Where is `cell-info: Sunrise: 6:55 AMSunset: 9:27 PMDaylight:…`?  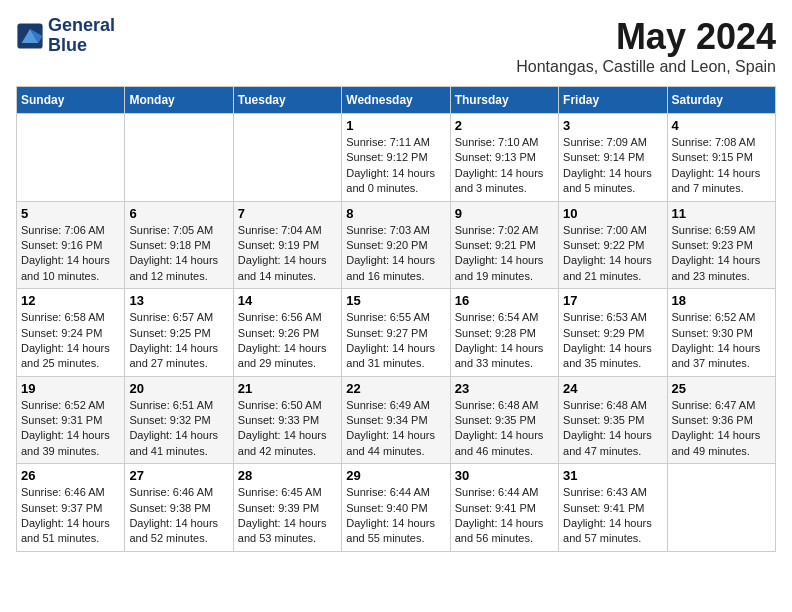 cell-info: Sunrise: 6:55 AMSunset: 9:27 PMDaylight:… is located at coordinates (396, 341).